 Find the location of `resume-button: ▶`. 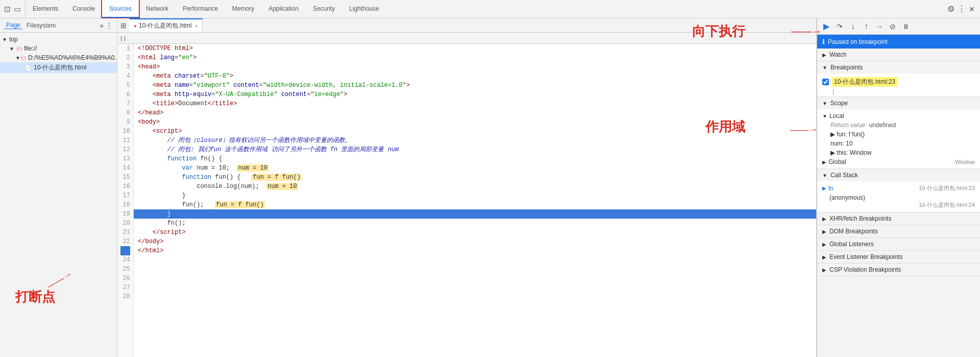

resume-button: ▶ is located at coordinates (826, 27).